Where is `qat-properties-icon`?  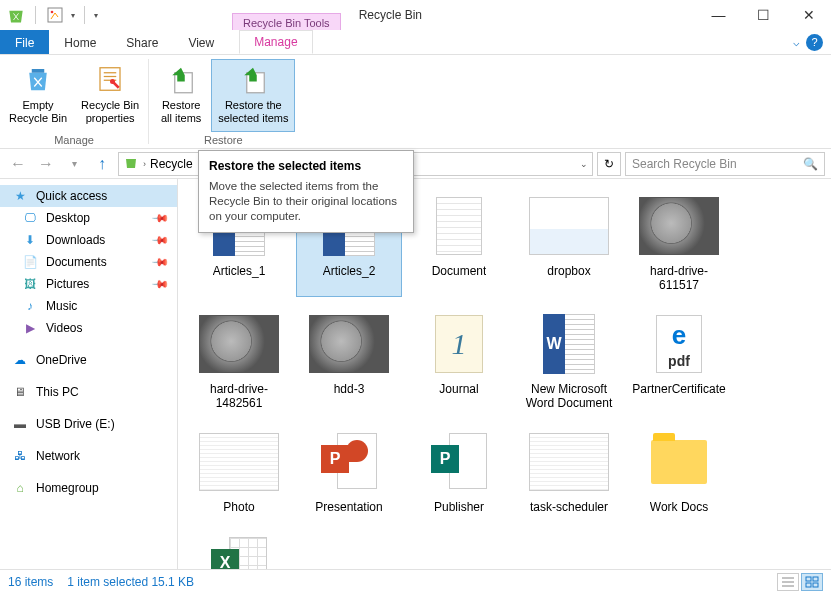 qat-properties-icon is located at coordinates (55, 15).